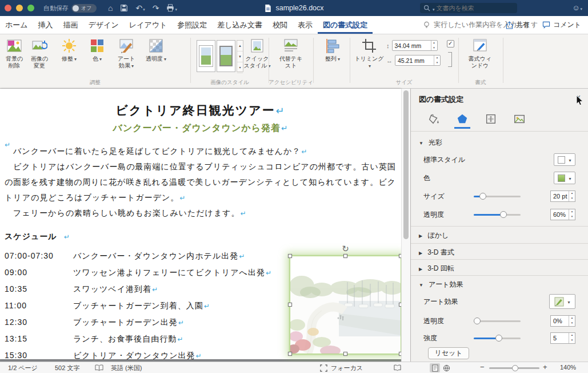 The height and width of the screenshot is (373, 588). What do you see at coordinates (434, 235) in the screenshot?
I see `soft-edges-section-header: ぼかし` at bounding box center [434, 235].